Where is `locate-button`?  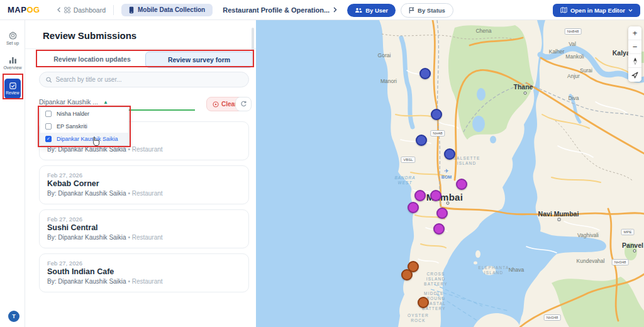
locate-button is located at coordinates (635, 75).